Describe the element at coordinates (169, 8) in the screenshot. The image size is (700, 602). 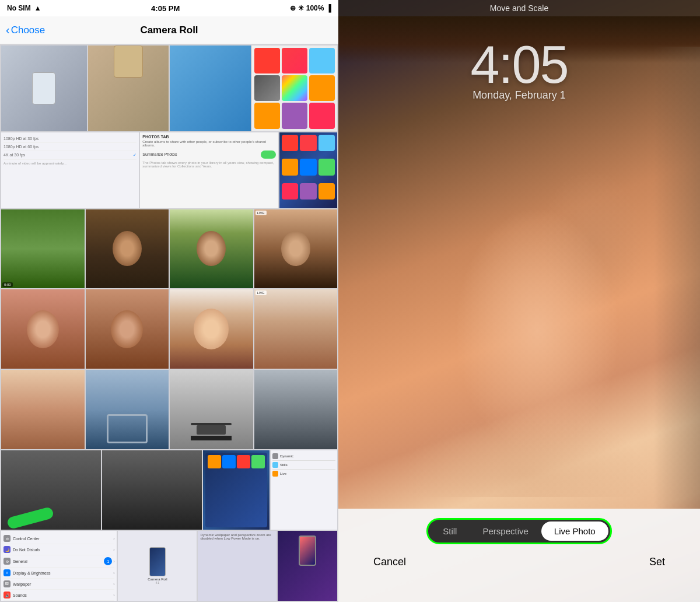
I see `status-bar: No SIM ▲ 4:05 PM ⊕ ✳ 100% ▐` at that location.